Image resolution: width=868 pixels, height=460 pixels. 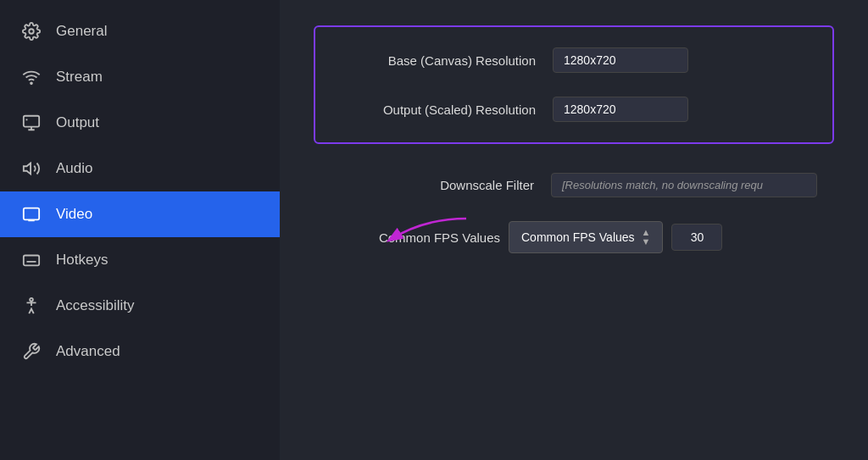 I want to click on sidebar-item-accessibility: Accessibility, so click(x=140, y=306).